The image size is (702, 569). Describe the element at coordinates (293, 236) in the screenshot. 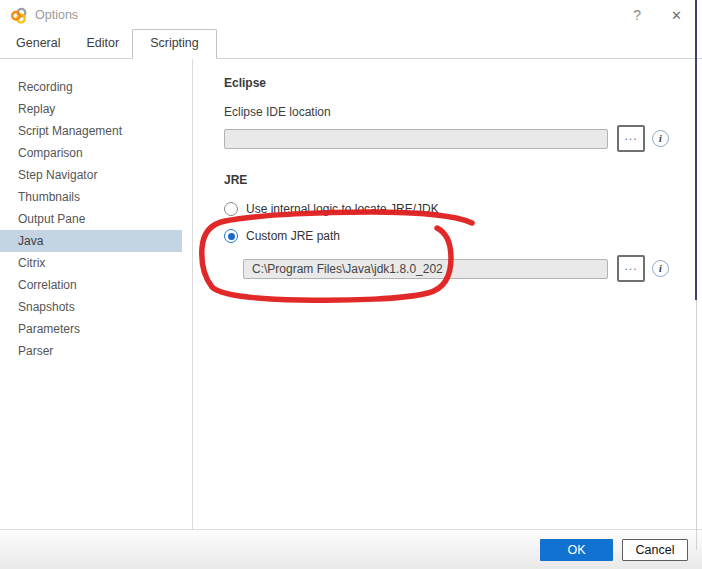

I see `custom-jre-radio-label: Custom JRE path` at that location.